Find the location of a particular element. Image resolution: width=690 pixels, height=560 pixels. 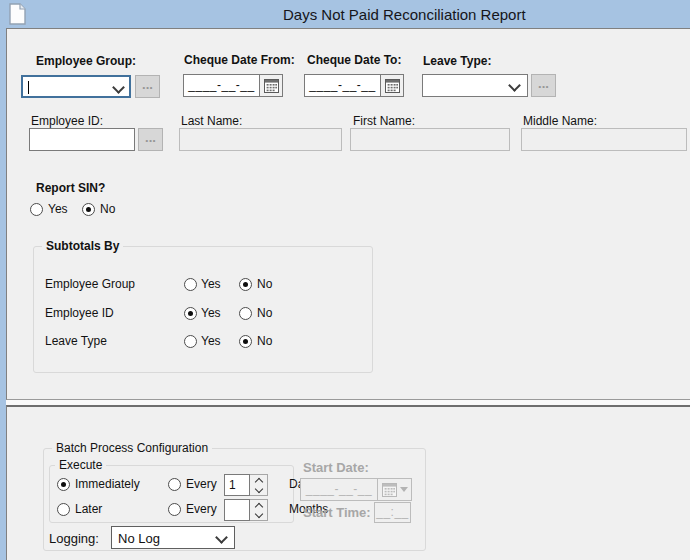

start-date-mask: ____-__-__ is located at coordinates (339, 490).